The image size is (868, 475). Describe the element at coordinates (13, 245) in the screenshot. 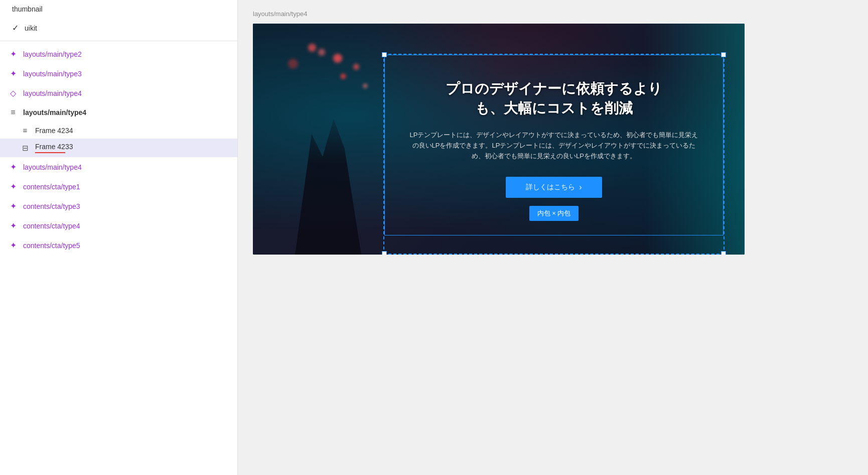

I see `cross-icon-7: ✦` at that location.